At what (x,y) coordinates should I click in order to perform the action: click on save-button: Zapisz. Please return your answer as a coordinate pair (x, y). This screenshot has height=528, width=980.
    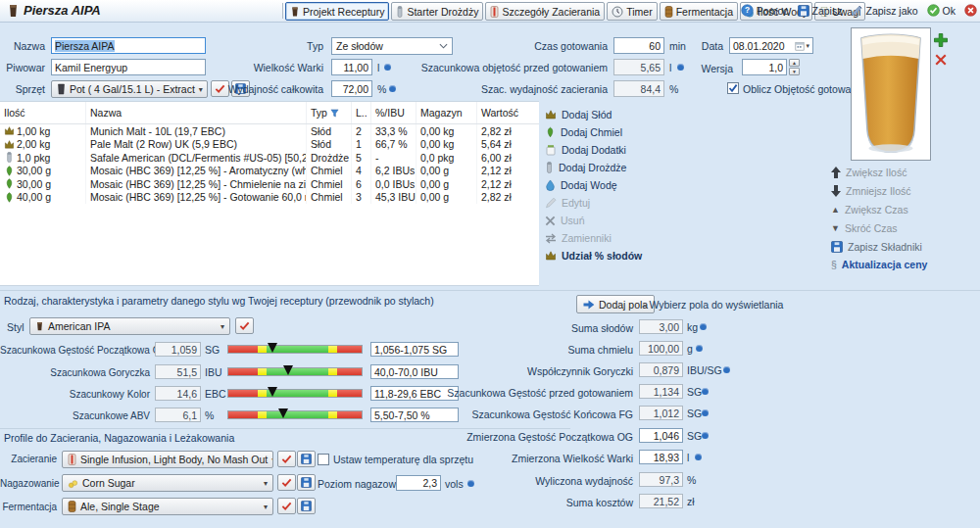
    Looking at the image, I should click on (820, 11).